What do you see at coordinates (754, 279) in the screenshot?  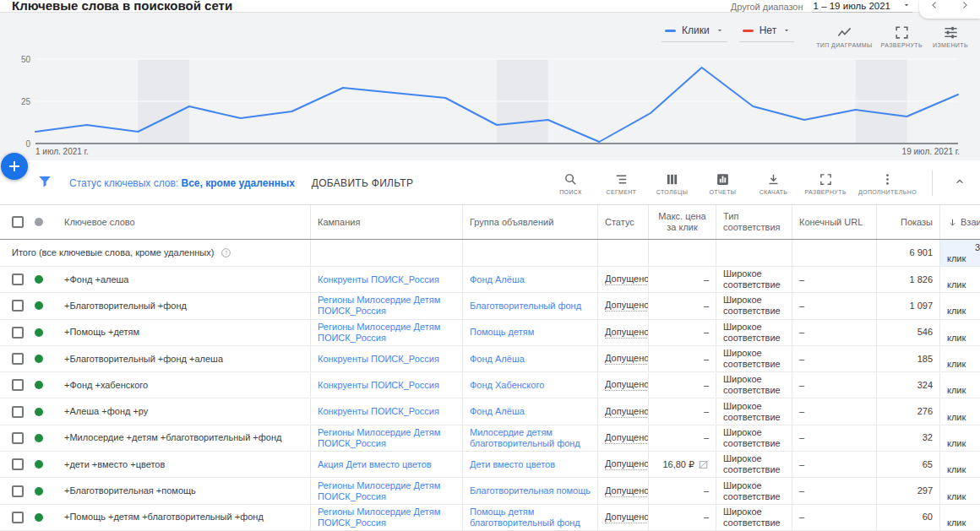 I see `match-type-cell: Широкое соответствие` at bounding box center [754, 279].